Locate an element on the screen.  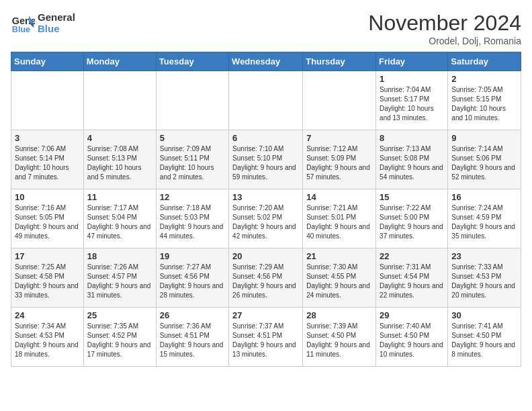
day-cell: 20Sunrise: 7:29 AMSunset: 4:56 PMDayligh… is located at coordinates (266, 278).